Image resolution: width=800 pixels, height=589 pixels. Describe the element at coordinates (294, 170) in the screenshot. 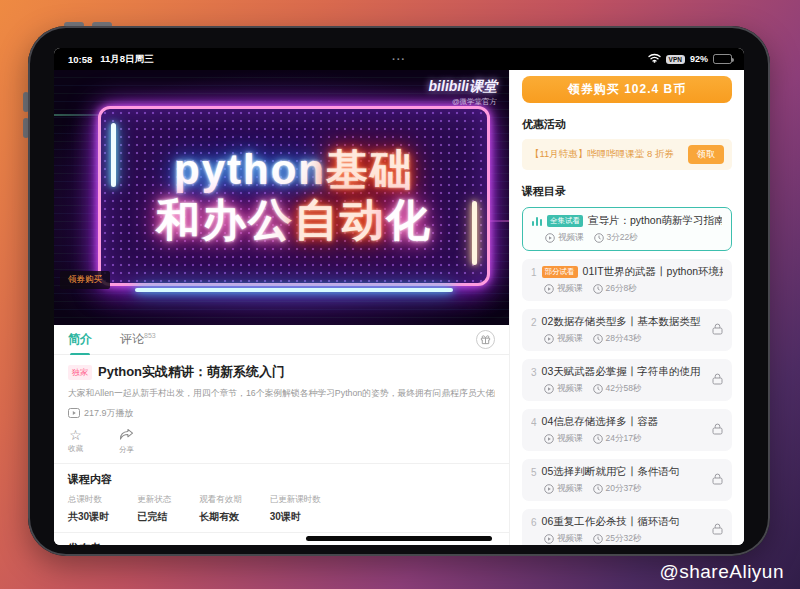

I see `banner-line-1: python基础` at that location.